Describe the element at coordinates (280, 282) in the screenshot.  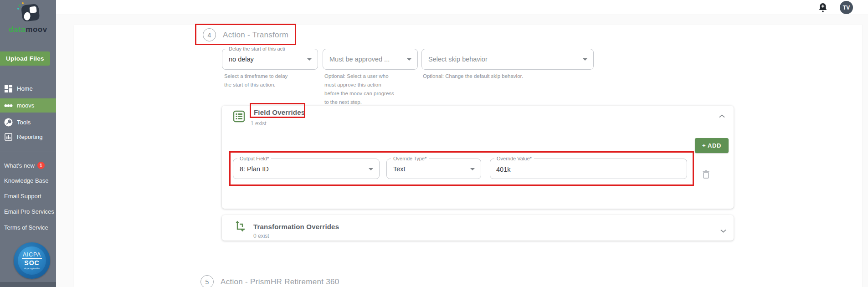
I see `step5-title: Action - PrismHR Retirement 360` at that location.